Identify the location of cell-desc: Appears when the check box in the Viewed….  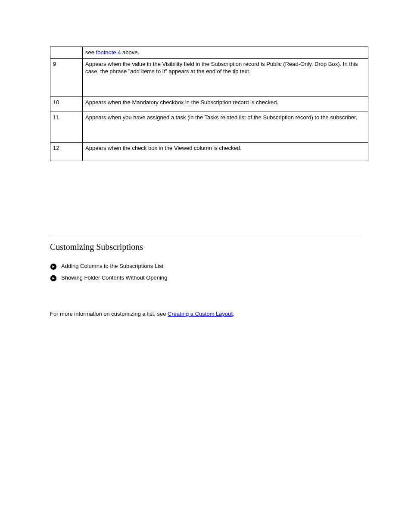
(226, 152).